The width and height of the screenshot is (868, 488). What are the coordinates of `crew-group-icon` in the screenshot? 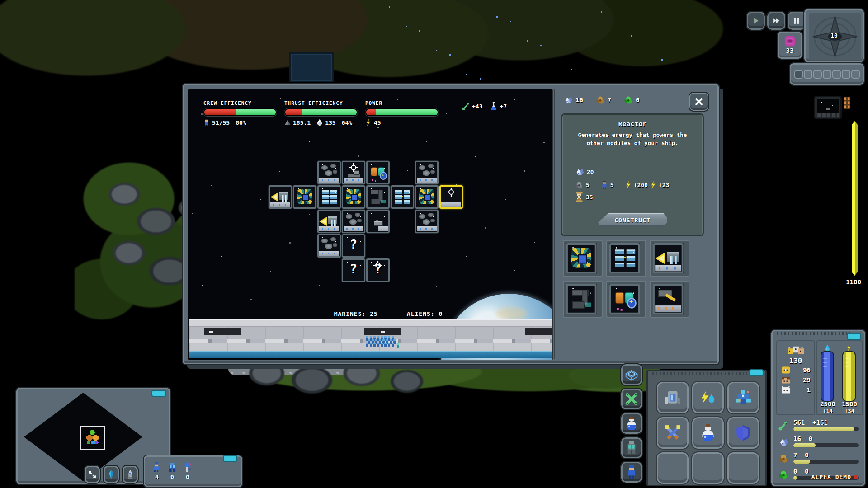 It's located at (796, 350).